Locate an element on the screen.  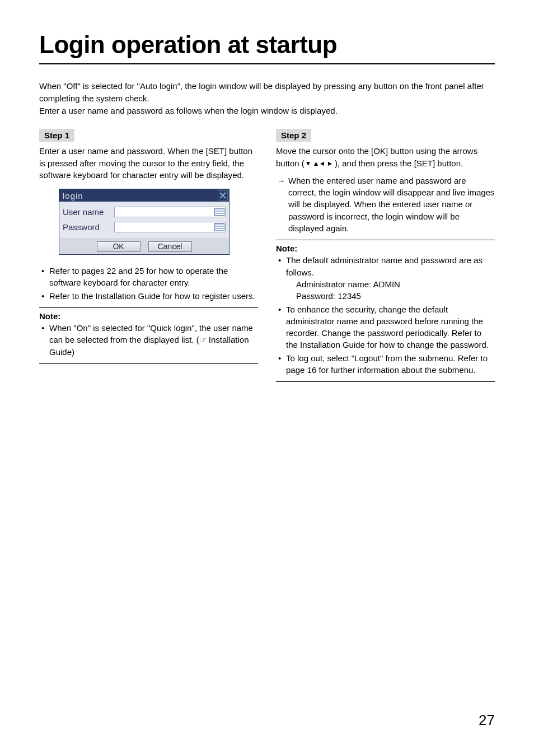
step2-text: Move the cursor onto the [OK] button usi… is located at coordinates (385, 157).